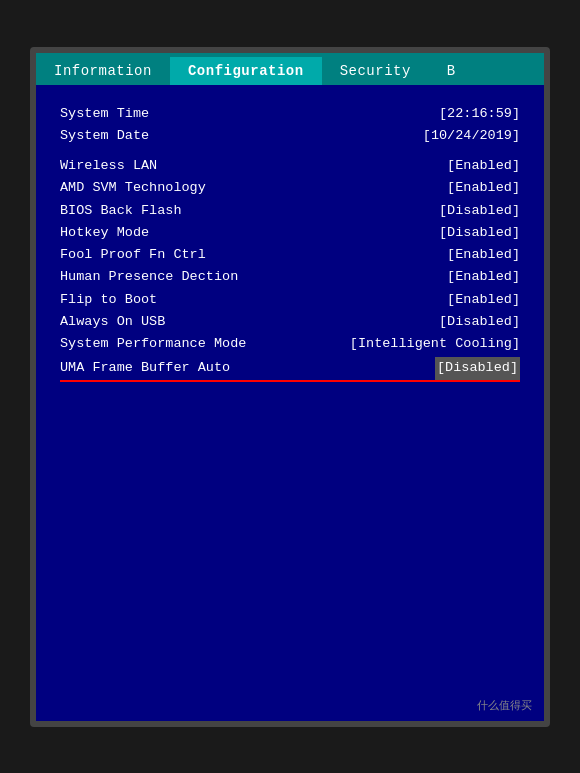  I want to click on row-amd-svm: AMD SVM Technology [Enabled], so click(290, 188).